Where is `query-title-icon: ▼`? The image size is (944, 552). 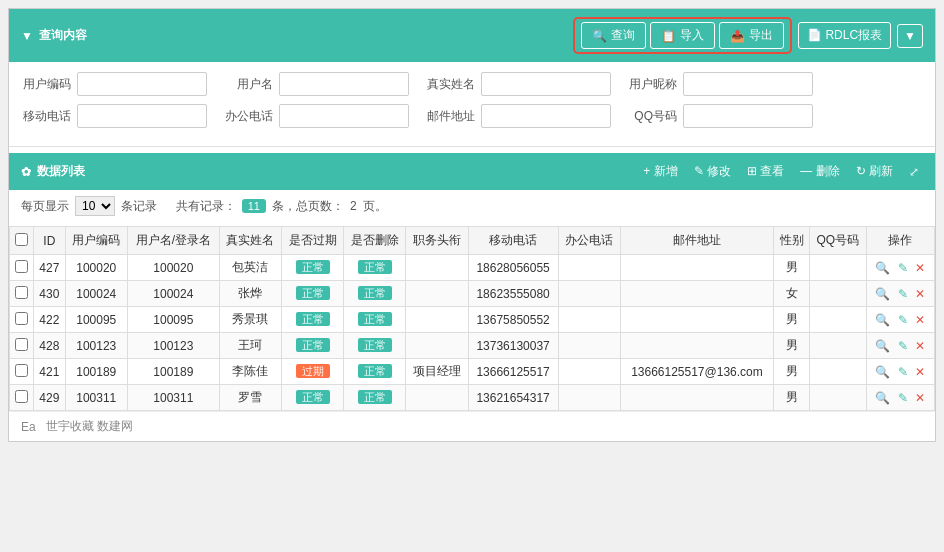
query-title-icon: ▼ is located at coordinates (27, 36).